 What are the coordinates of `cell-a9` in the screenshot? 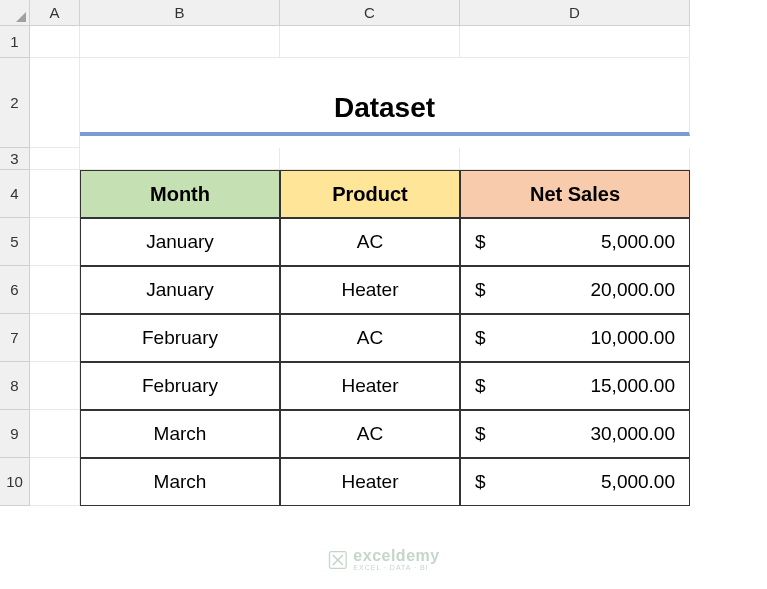 It's located at (55, 434).